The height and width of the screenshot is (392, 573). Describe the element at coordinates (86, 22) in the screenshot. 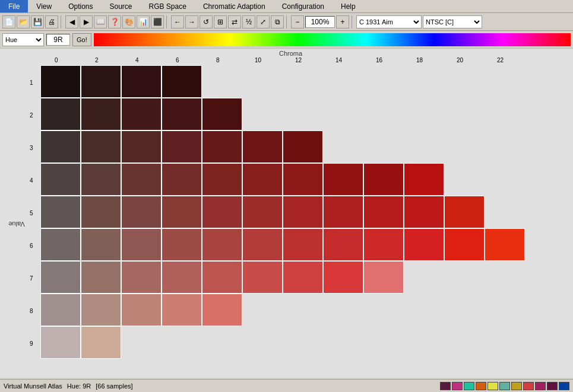

I see `forward-button: ▶` at that location.